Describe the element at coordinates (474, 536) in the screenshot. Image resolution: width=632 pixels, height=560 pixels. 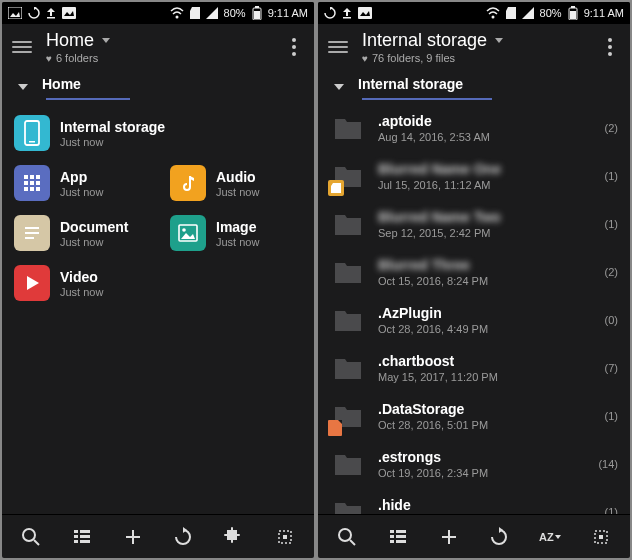
I see `bottom-toolbar: AZ` at that location.